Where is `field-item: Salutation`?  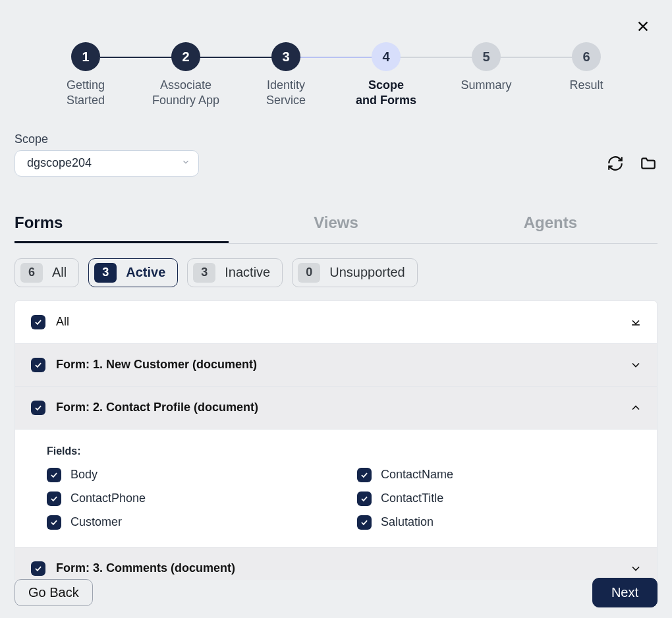
field-item: Salutation is located at coordinates (499, 522).